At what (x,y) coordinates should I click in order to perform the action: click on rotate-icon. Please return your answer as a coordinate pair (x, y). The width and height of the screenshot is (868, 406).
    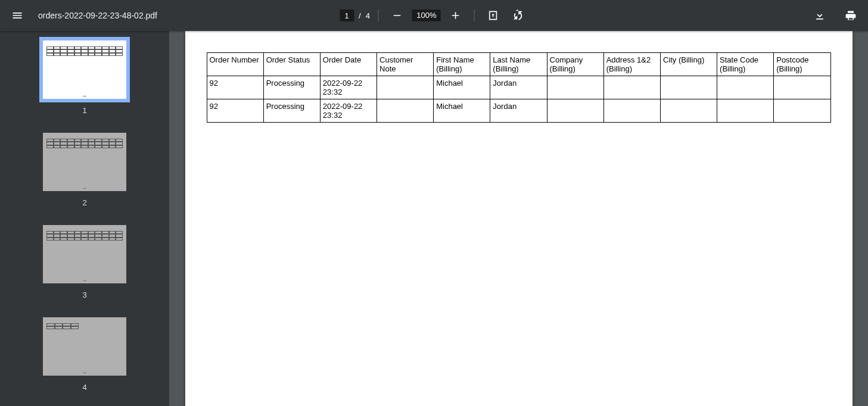
    Looking at the image, I should click on (518, 15).